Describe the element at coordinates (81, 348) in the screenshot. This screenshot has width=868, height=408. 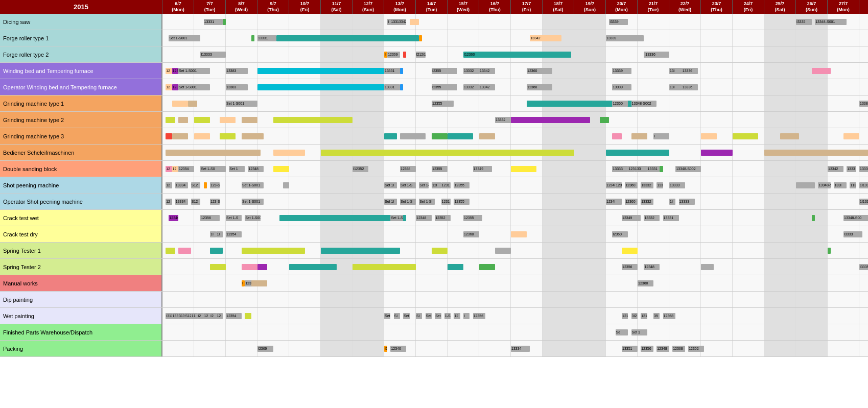
I see `row-label: Packing` at that location.